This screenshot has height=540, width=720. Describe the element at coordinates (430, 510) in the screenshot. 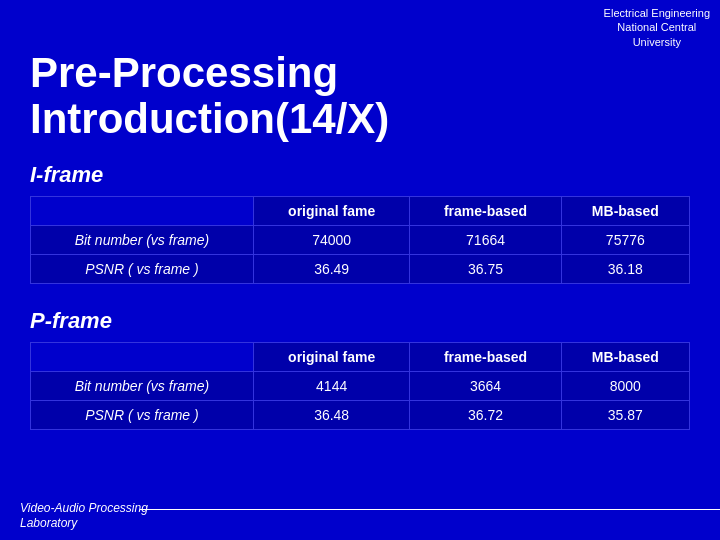

I see `bottom-divider` at that location.